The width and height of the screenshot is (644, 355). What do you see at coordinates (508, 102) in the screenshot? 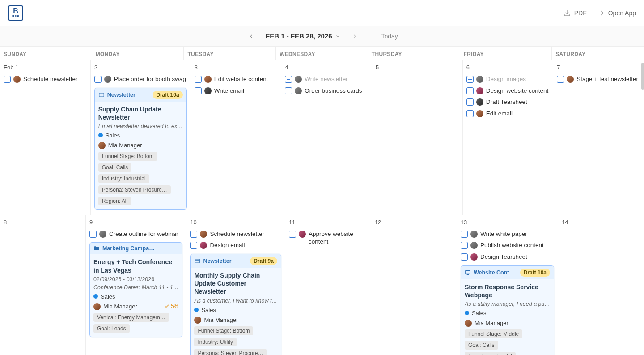
I see `task-item: Draft Tearsheet` at bounding box center [508, 102].